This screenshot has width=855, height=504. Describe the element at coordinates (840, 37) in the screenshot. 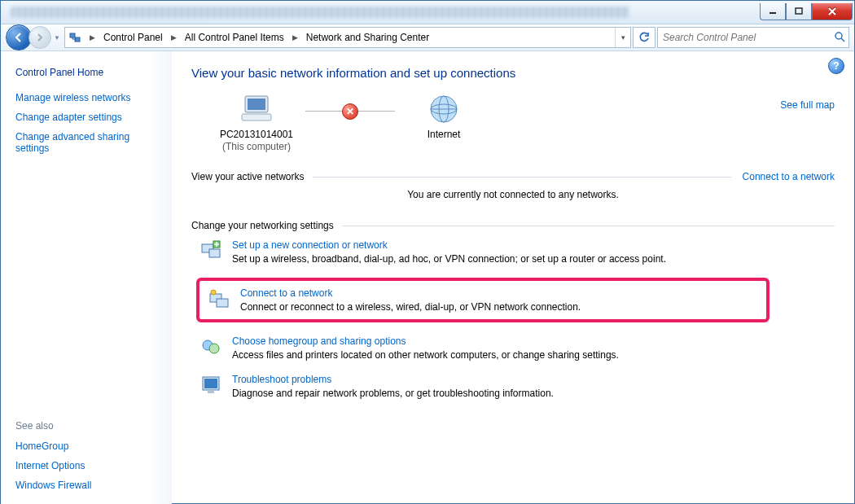

I see `search-icon` at that location.